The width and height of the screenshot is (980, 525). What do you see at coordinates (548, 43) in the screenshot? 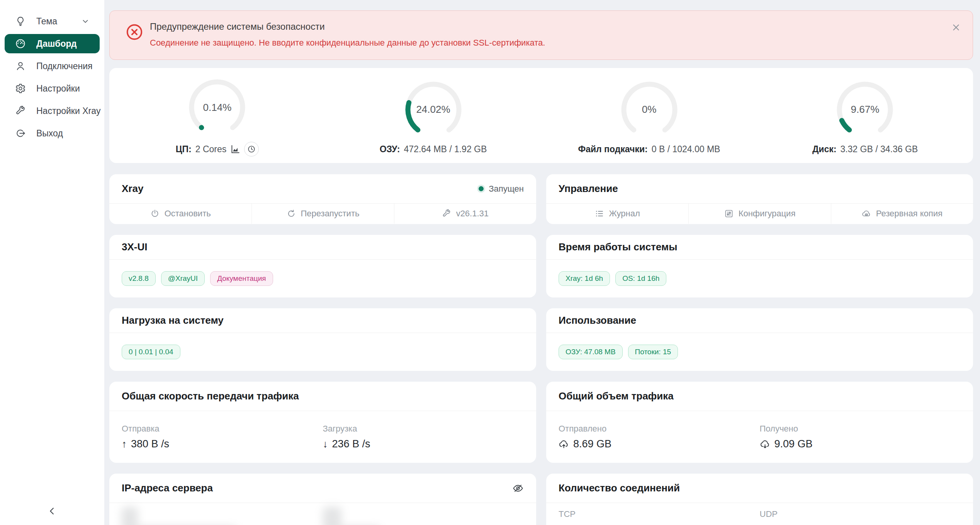
I see `alert-description: Соединение не защищено. Не вводите конфи…` at bounding box center [548, 43].